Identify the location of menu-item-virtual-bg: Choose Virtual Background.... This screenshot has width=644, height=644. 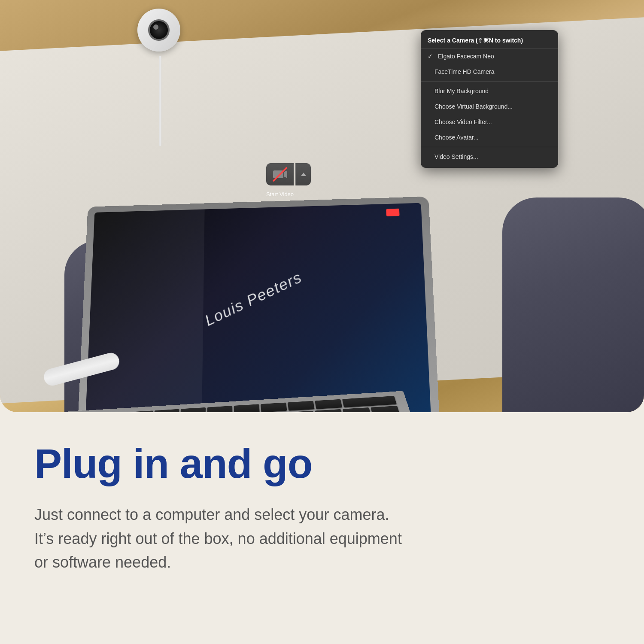
(489, 106).